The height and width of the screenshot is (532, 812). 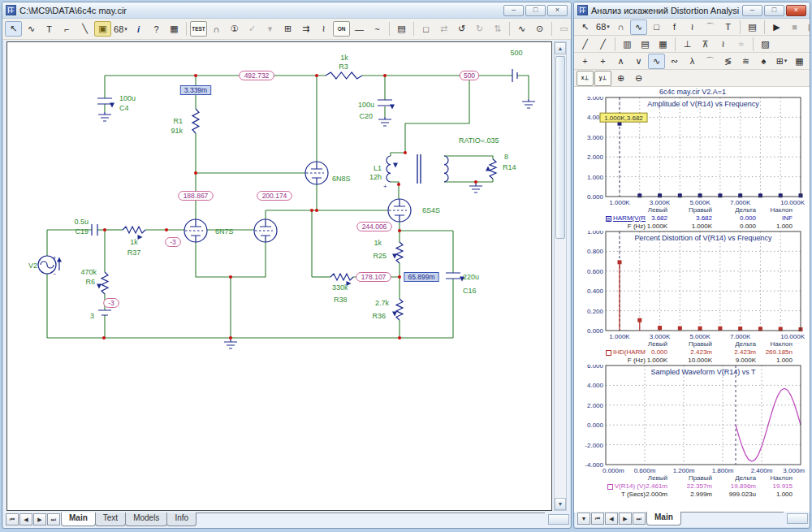 I want to click on tool-part-values: ⊞, so click(x=287, y=29).